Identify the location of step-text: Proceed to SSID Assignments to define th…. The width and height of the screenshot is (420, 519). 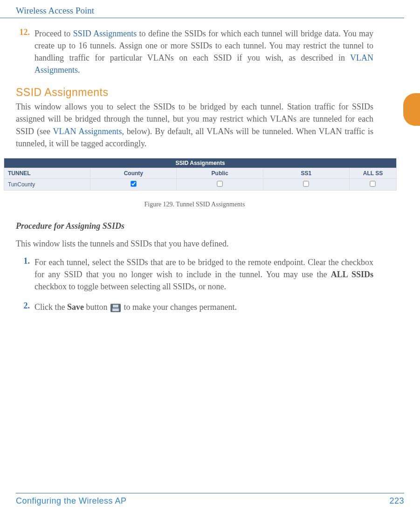
(204, 52).